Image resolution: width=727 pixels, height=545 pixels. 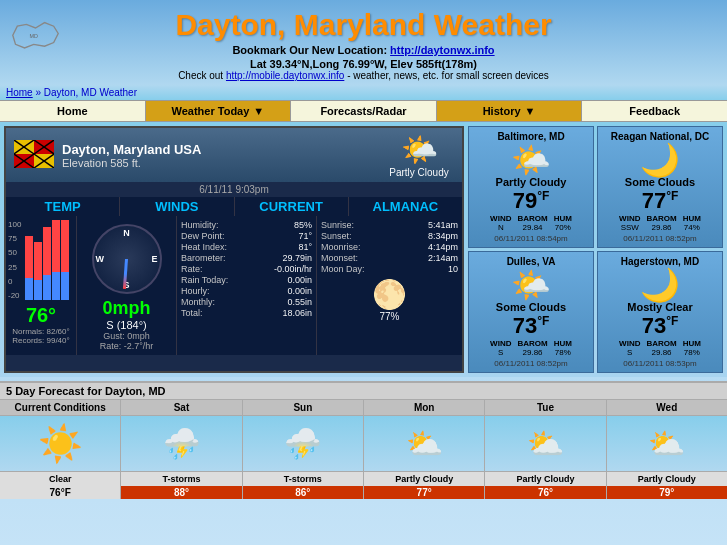 I want to click on breadcrumb-current: Dayton, MD Weather, so click(x=90, y=92).